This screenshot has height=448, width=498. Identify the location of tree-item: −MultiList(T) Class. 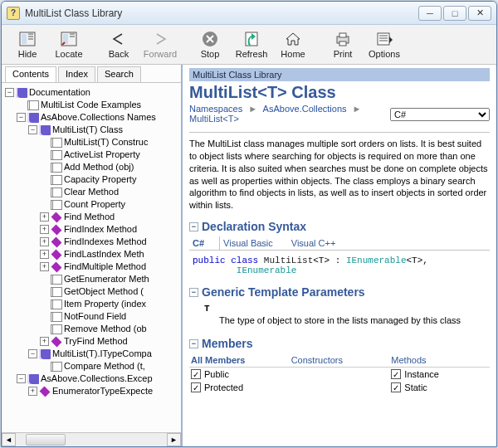
(76, 129).